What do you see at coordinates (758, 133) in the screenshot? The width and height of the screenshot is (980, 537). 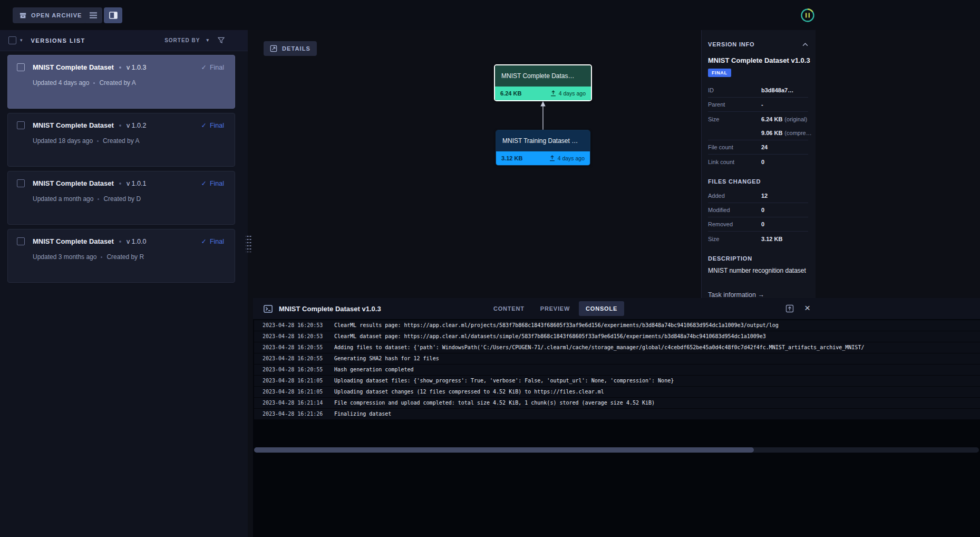 I see `field-row: 9.06 KB (compre…` at bounding box center [758, 133].